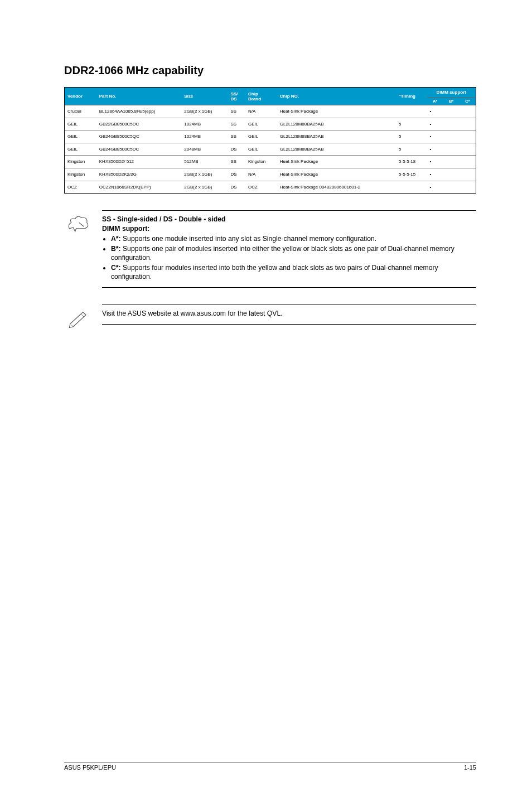  I want to click on th-chipno: Chip NO., so click(337, 96).